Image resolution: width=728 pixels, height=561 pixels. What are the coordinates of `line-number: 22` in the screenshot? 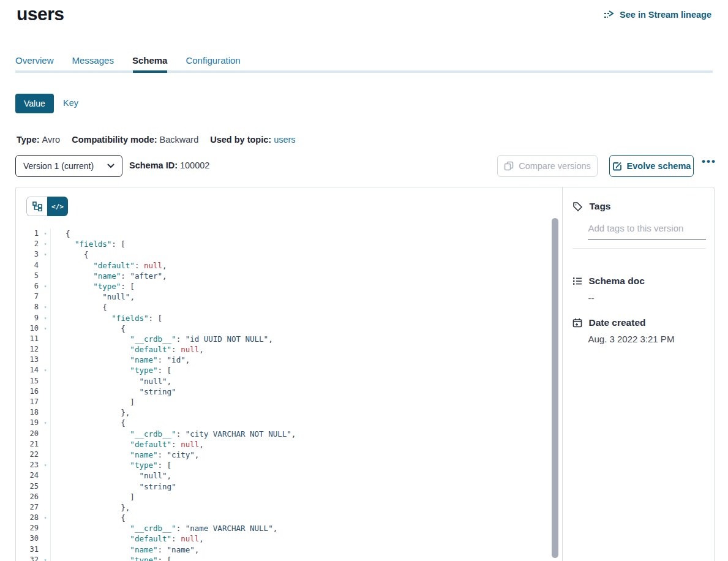 It's located at (28, 454).